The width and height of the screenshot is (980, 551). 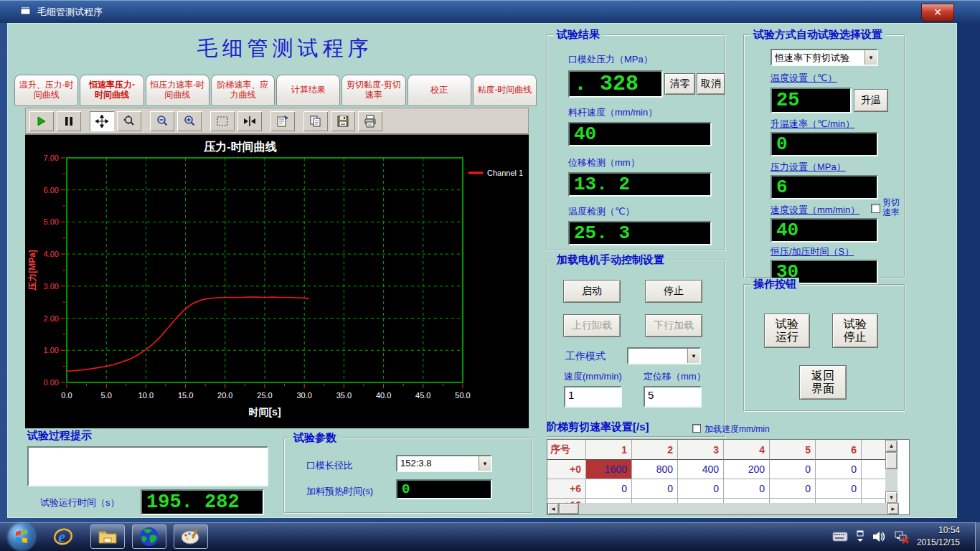 What do you see at coordinates (655, 450) in the screenshot?
I see `col-header: 2` at bounding box center [655, 450].